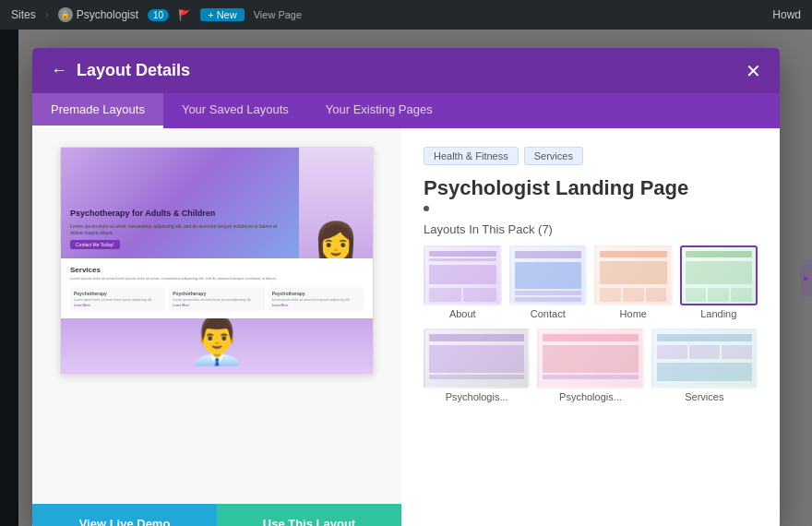 Image resolution: width=812 pixels, height=526 pixels. I want to click on preview-hero: Psychotherapy for Adults & Children Lore…, so click(217, 203).